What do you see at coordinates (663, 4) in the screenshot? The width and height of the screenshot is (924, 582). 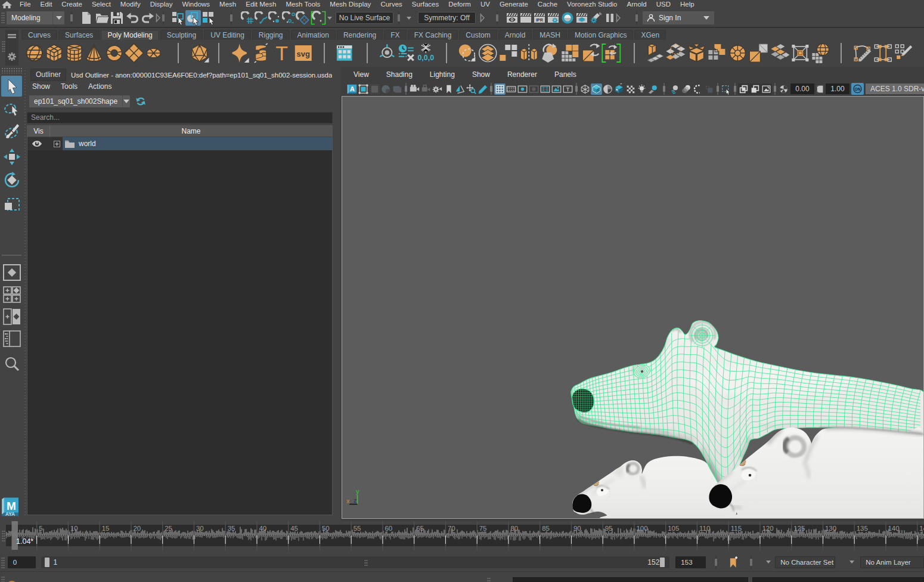 I see `menu-item: USD` at bounding box center [663, 4].